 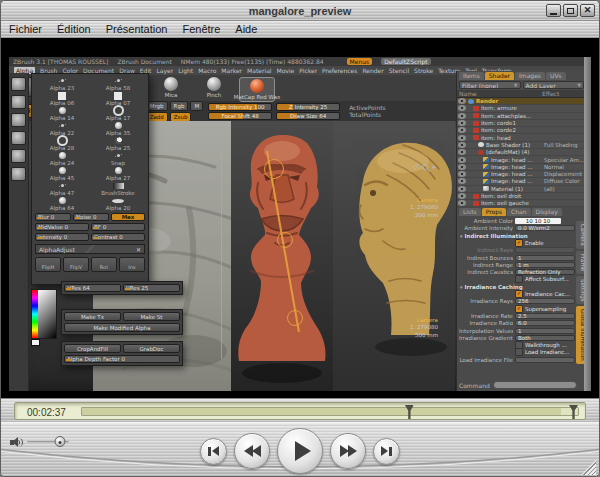 What do you see at coordinates (47, 314) in the screenshot?
I see `value-square` at bounding box center [47, 314].